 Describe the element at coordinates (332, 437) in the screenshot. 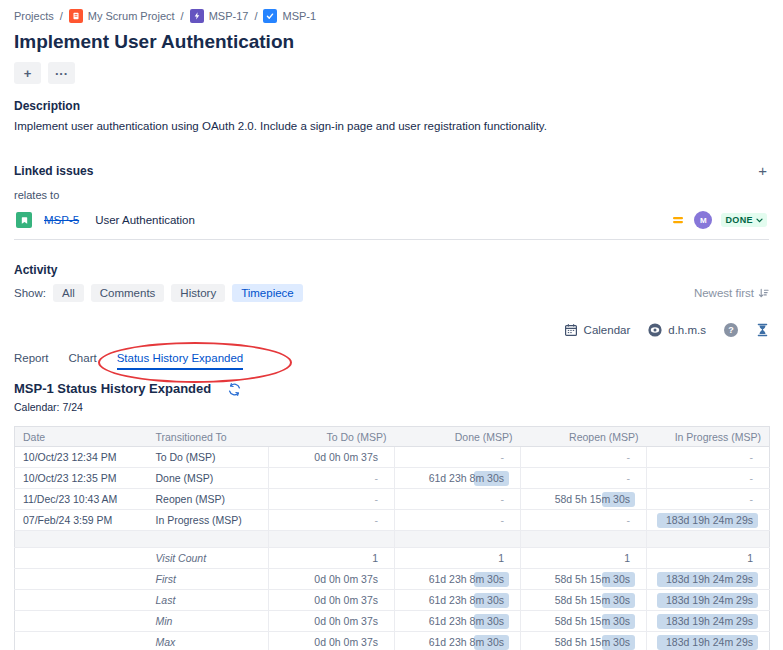

I see `column-header: To Do (MSP)` at that location.